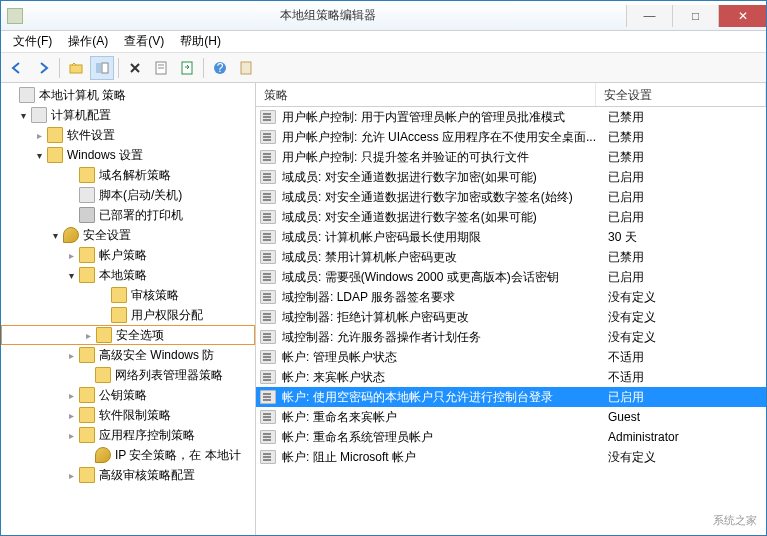 This screenshot has height=536, width=767. What do you see at coordinates (128, 95) in the screenshot?
I see `tree-root: 本地计算机 策略` at bounding box center [128, 95].